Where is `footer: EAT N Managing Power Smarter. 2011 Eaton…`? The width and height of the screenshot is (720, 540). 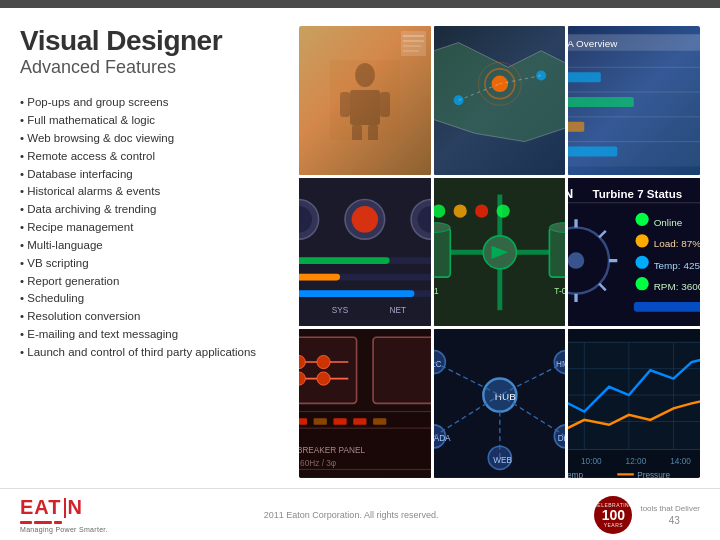 footer: EAT N Managing Power Smarter. 2011 Eaton… is located at coordinates (360, 514).